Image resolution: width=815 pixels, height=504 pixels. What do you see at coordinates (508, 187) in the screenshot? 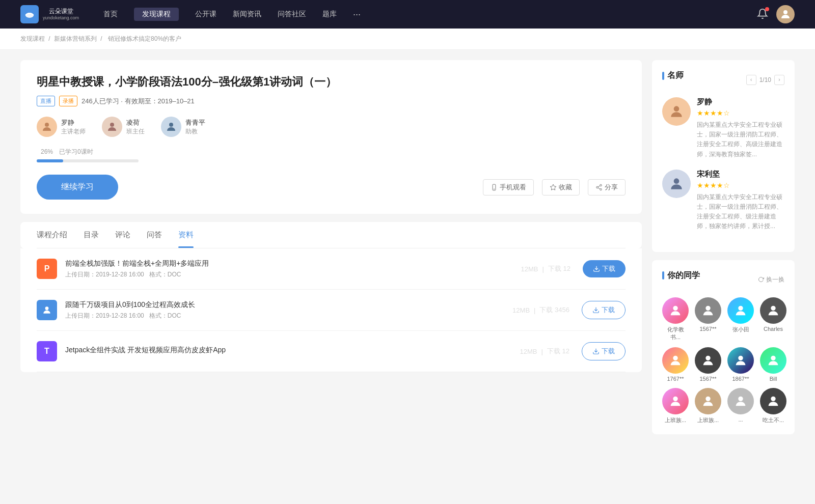
I see `mobile-watch-button: 手机观看` at bounding box center [508, 187].